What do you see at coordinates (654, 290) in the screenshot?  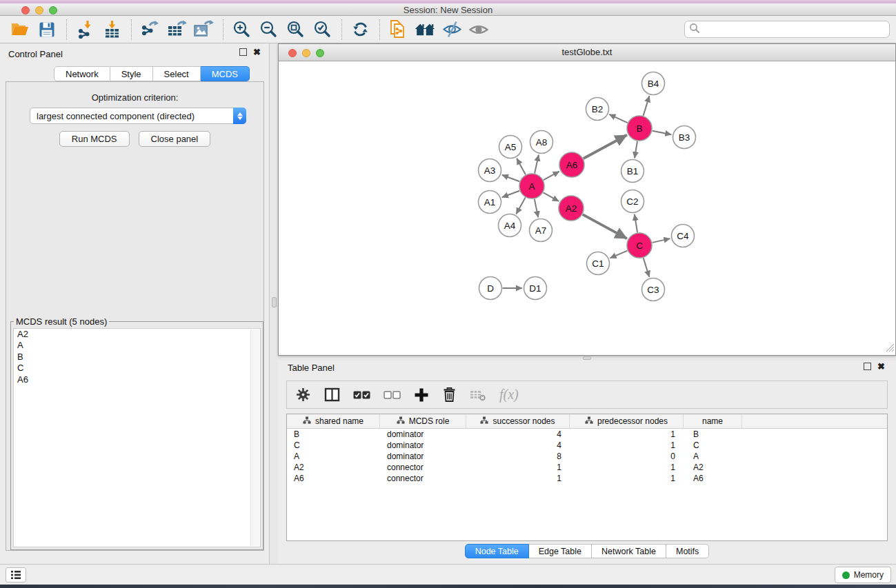 I see `node-C3: C3` at bounding box center [654, 290].